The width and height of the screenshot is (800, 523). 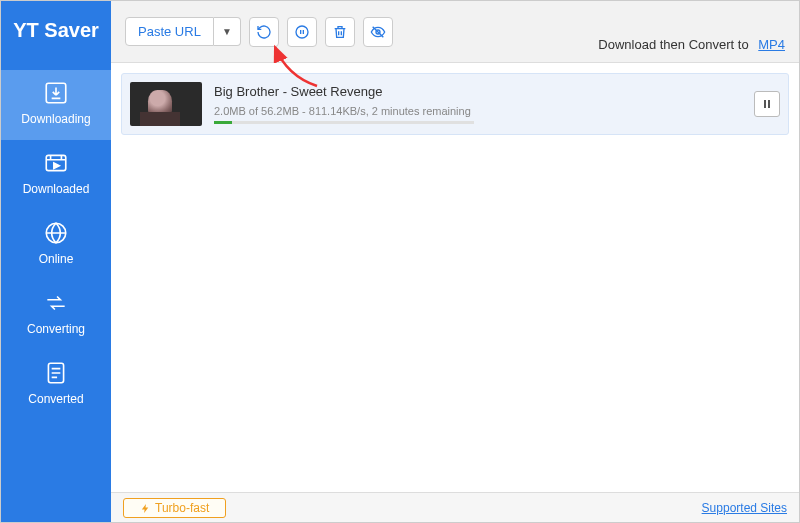 I want to click on convert-format-link: MP4, so click(x=772, y=44).